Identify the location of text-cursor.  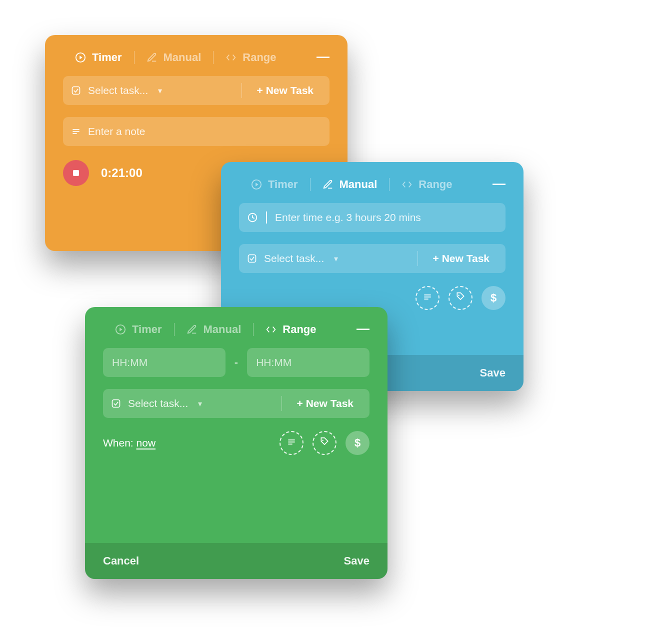
(266, 218).